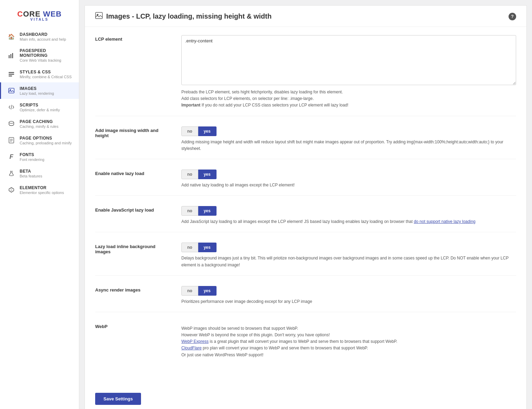  What do you see at coordinates (40, 105) in the screenshot?
I see `sidebar-label-scripts: SCRIPTS` at bounding box center [40, 105].